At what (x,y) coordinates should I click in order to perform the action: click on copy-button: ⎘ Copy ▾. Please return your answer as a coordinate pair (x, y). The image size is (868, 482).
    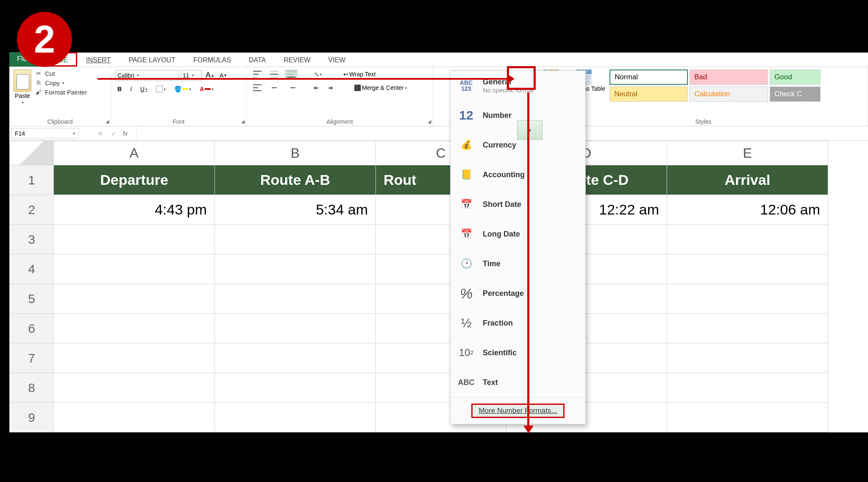
    Looking at the image, I should click on (61, 83).